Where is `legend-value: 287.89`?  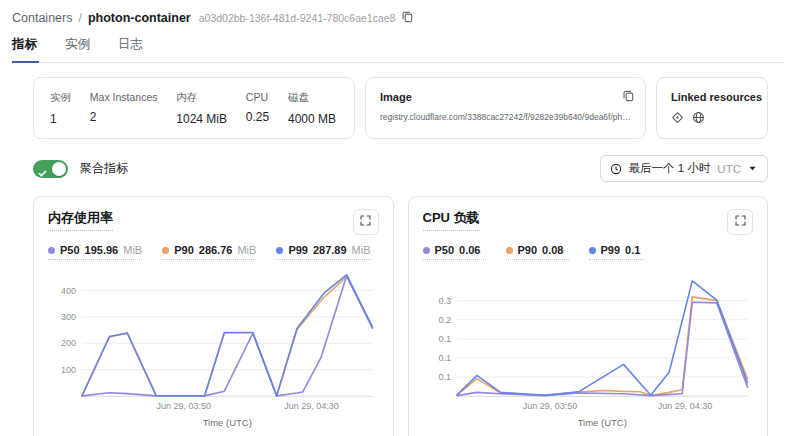 legend-value: 287.89 is located at coordinates (330, 250).